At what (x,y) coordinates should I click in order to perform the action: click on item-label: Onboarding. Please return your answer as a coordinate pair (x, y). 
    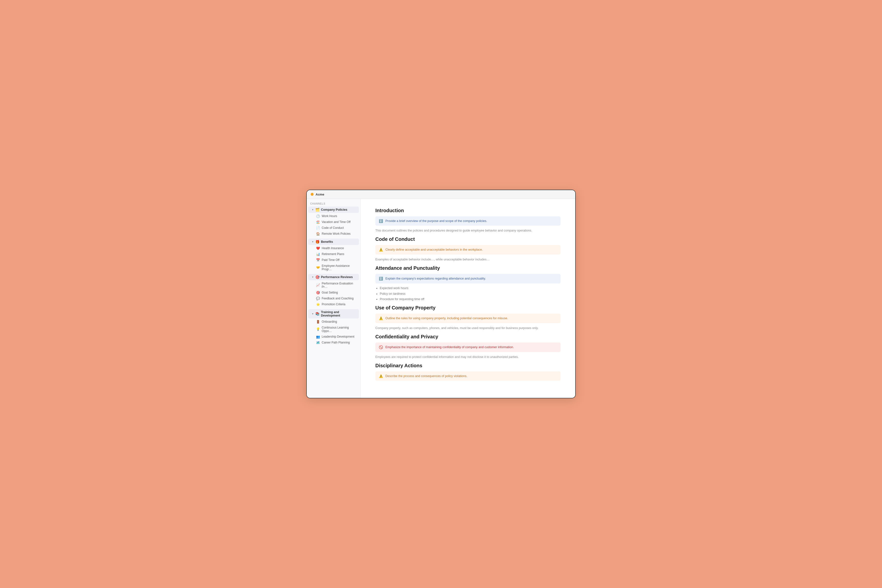
    Looking at the image, I should click on (329, 322).